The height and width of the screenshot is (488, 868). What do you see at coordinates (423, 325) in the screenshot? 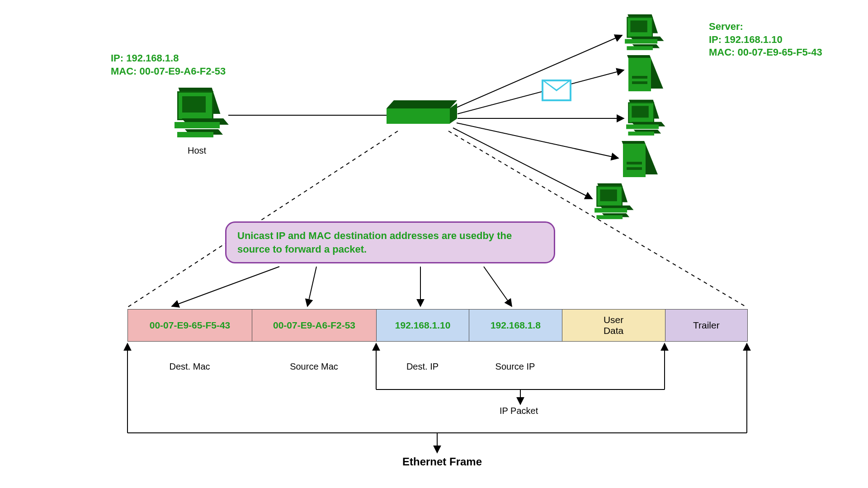
I see `dest-ip-cell: 192.168.1.10` at bounding box center [423, 325].